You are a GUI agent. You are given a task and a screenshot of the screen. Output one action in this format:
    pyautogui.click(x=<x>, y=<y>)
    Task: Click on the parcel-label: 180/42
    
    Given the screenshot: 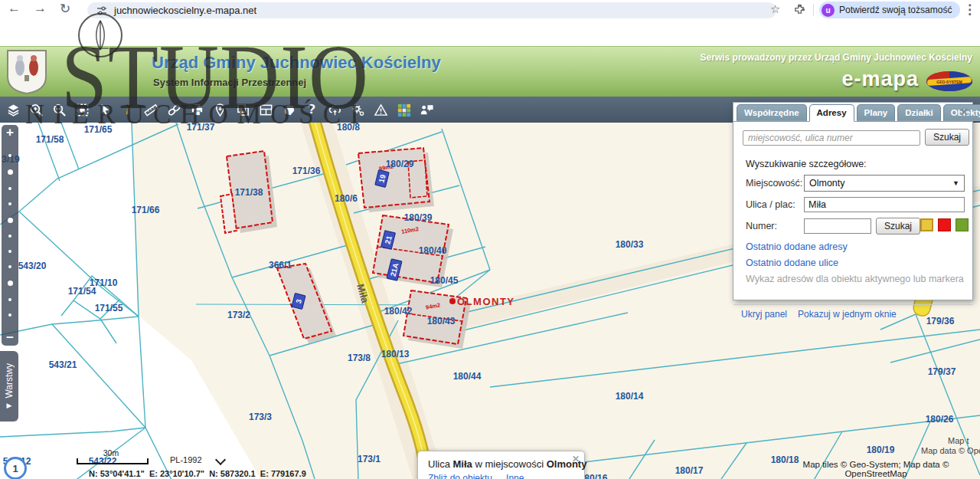 What is the action you would take?
    pyautogui.click(x=398, y=311)
    